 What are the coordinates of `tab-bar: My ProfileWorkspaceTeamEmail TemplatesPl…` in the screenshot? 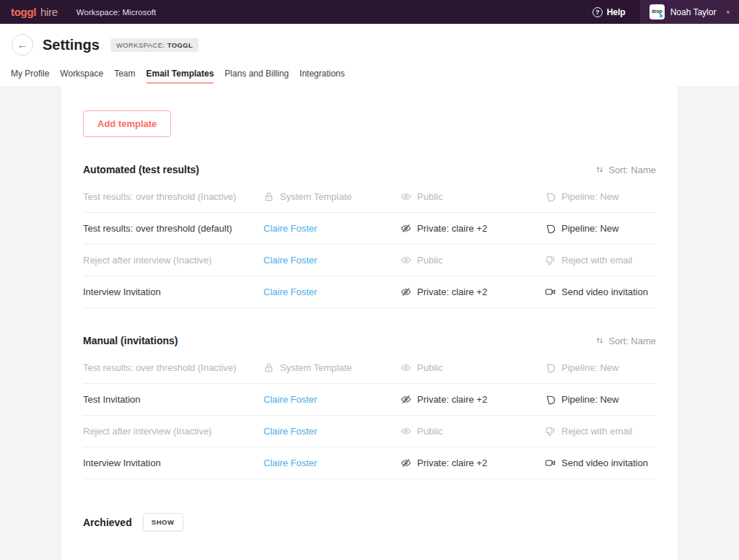 It's located at (375, 77).